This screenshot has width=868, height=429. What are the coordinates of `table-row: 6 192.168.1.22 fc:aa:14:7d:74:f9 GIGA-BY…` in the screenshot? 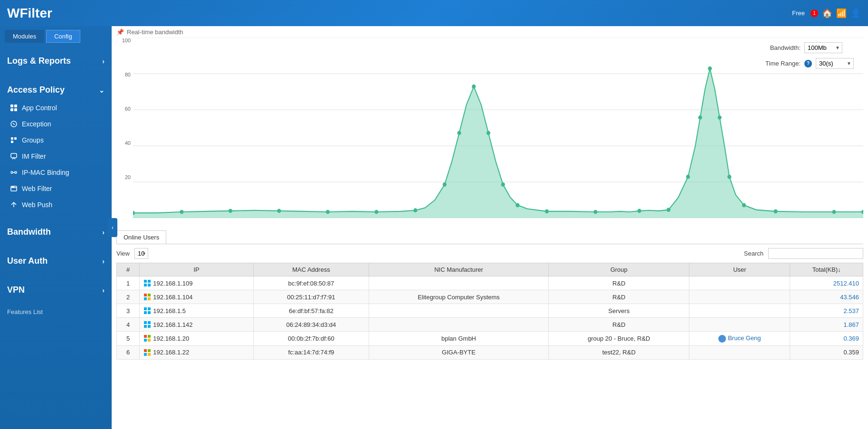 It's located at (490, 353).